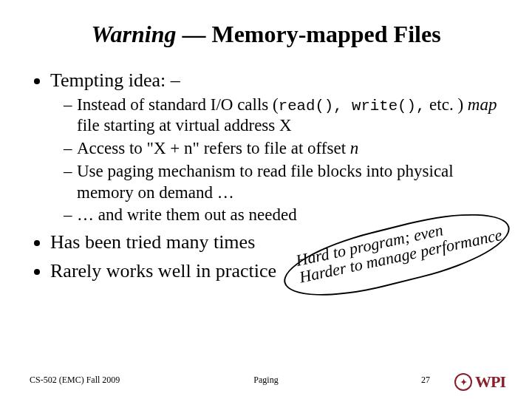 The height and width of the screenshot is (399, 532). What do you see at coordinates (426, 380) in the screenshot?
I see `footer-page-number: 27` at bounding box center [426, 380].